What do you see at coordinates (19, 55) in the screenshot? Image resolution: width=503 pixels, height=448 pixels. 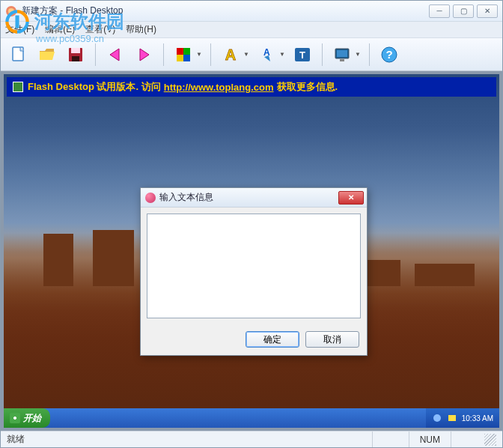 I see `new-file-button` at bounding box center [19, 55].